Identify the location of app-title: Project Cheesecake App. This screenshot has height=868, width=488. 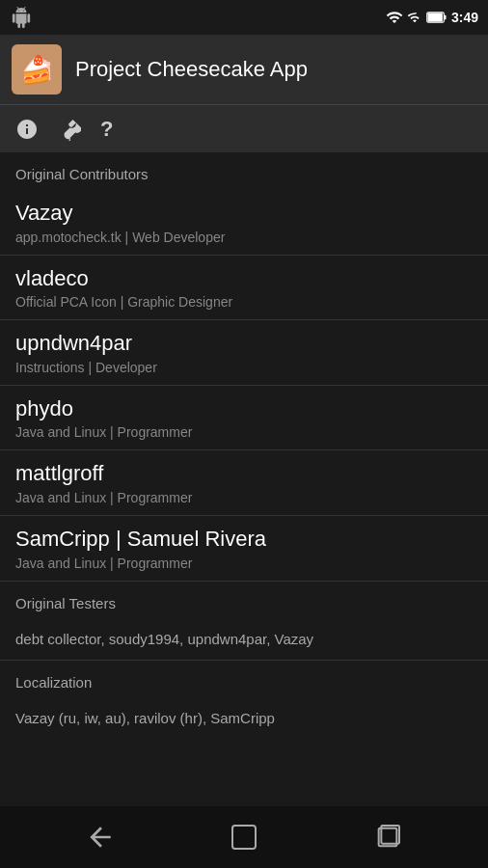
(191, 69).